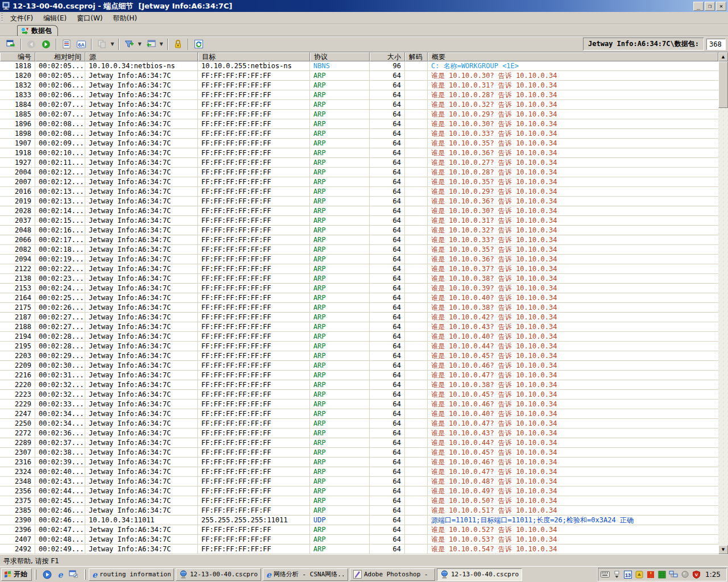  I want to click on volume-icon, so click(685, 575).